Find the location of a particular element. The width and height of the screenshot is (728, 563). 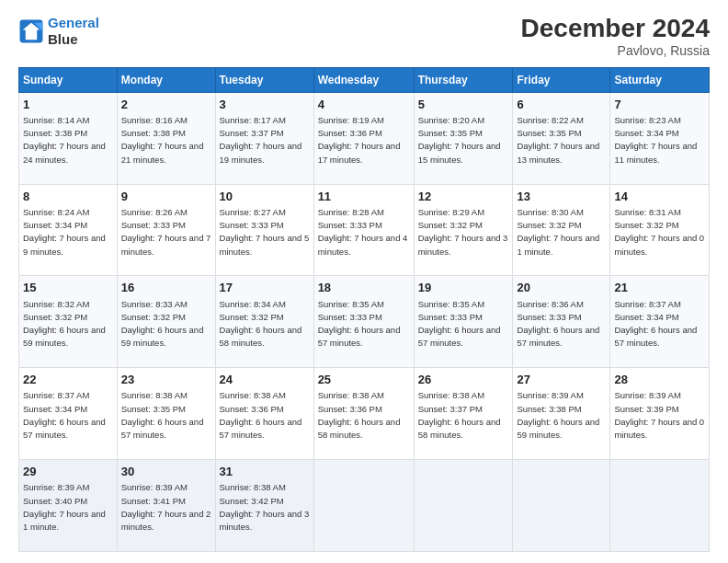

day-info: Sunrise: 8:31 AMSunset: 3:32 PMDaylight:… is located at coordinates (660, 232).